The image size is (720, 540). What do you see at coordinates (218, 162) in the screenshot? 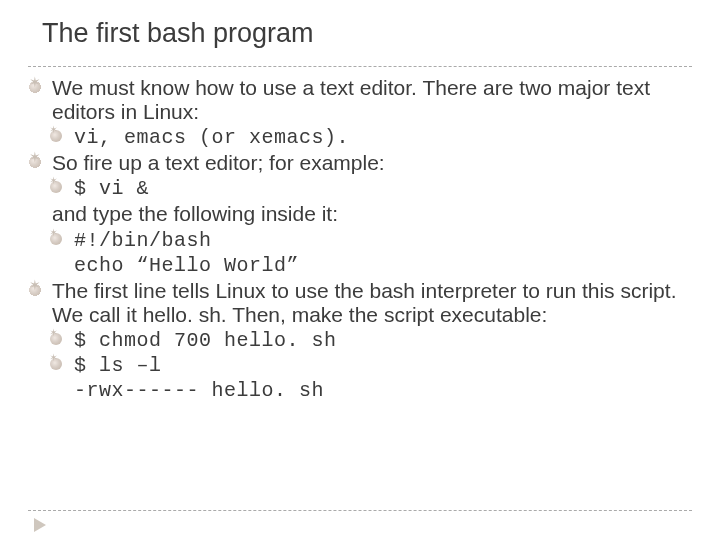
I see `bullet-2-text: So fire up a text editor; for example:` at bounding box center [218, 162].